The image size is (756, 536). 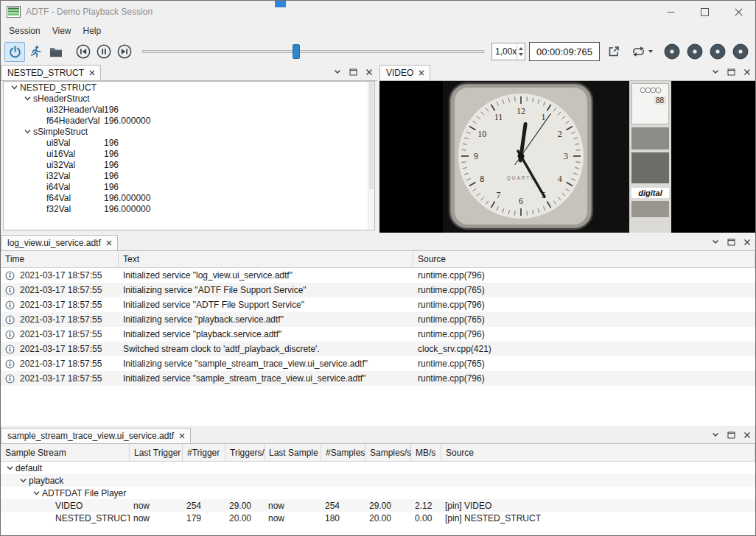 I want to click on playback-speed-spinbox: 1,00x, so click(x=508, y=52).